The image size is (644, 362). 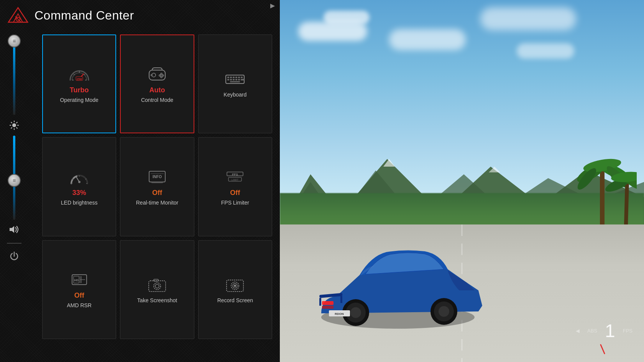 I want to click on record-screen-label: Record Screen, so click(x=235, y=300).